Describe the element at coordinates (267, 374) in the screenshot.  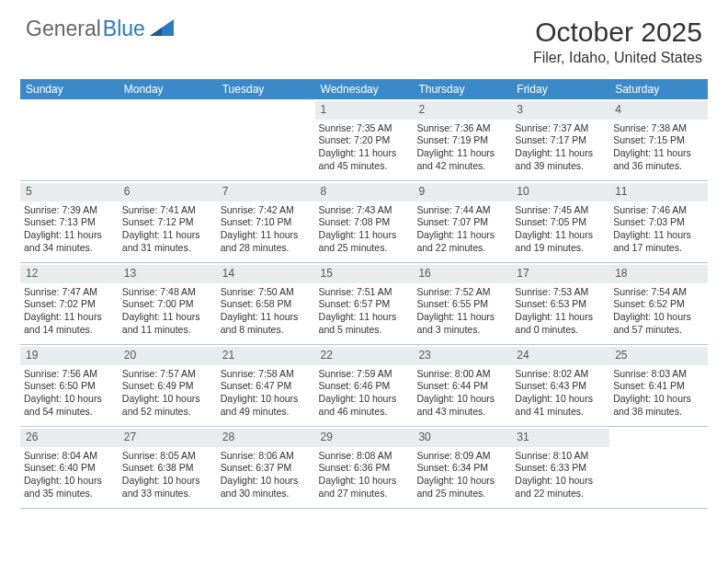
I see `sunrise-line: Sunrise: 7:58 AM` at that location.